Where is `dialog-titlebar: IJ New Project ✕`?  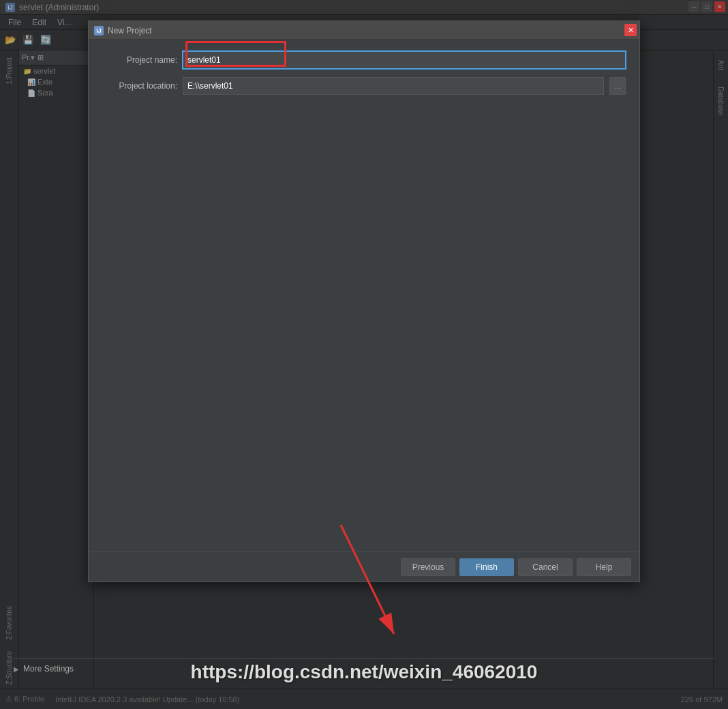
dialog-titlebar: IJ New Project ✕ is located at coordinates (364, 31).